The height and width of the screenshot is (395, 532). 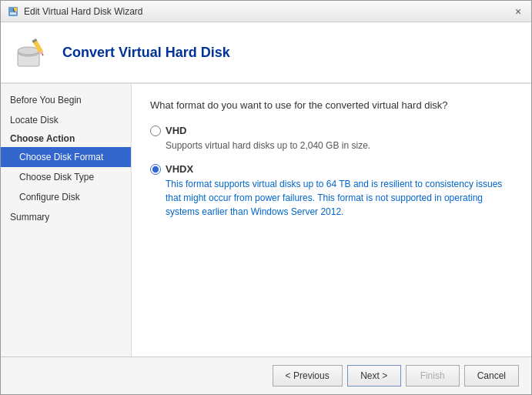 I want to click on question-text: What format do you want to use for the c…, so click(x=331, y=105).